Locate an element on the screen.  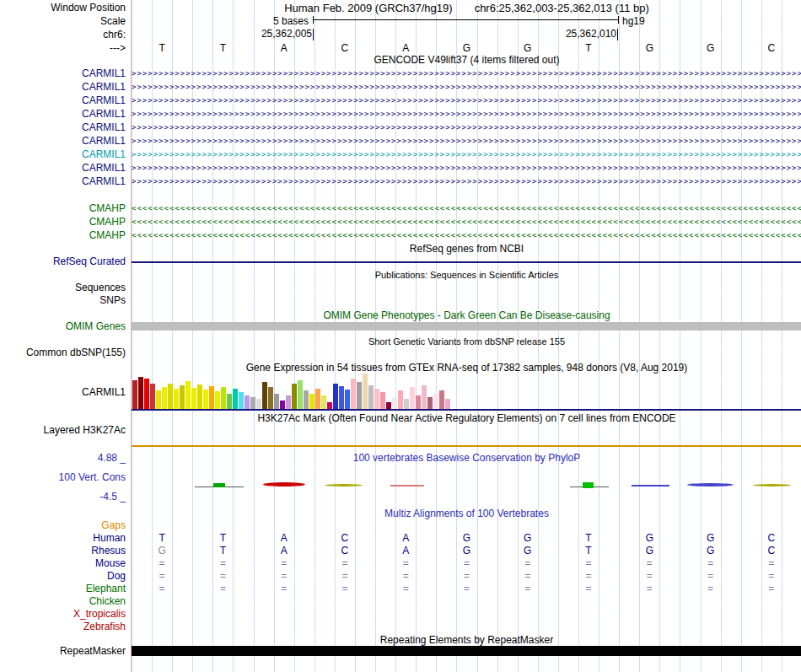
align-cell-dog-2: = is located at coordinates (223, 577).